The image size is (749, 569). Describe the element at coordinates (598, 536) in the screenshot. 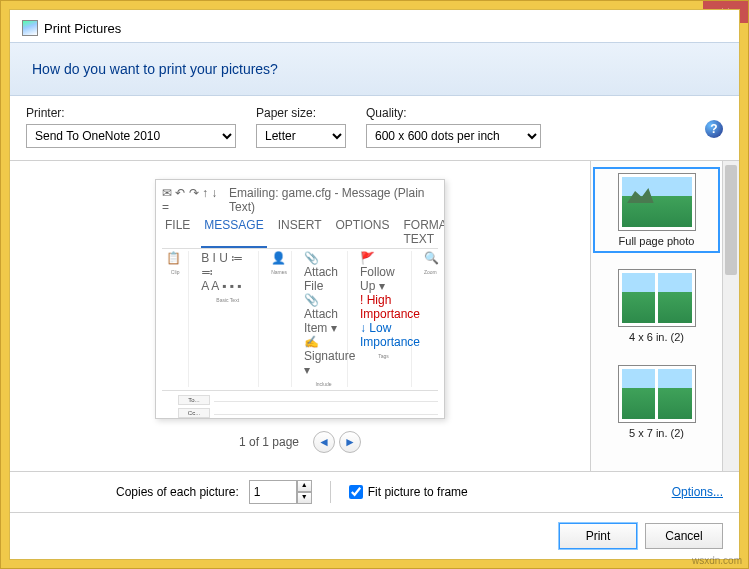

I see `print-button: Print` at that location.